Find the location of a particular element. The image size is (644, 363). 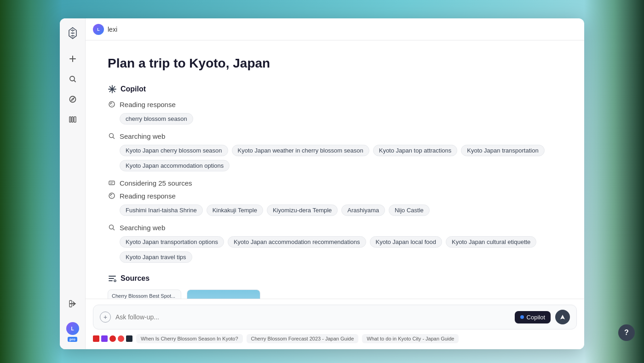

status-reading-2: Reading response is located at coordinates (335, 196).